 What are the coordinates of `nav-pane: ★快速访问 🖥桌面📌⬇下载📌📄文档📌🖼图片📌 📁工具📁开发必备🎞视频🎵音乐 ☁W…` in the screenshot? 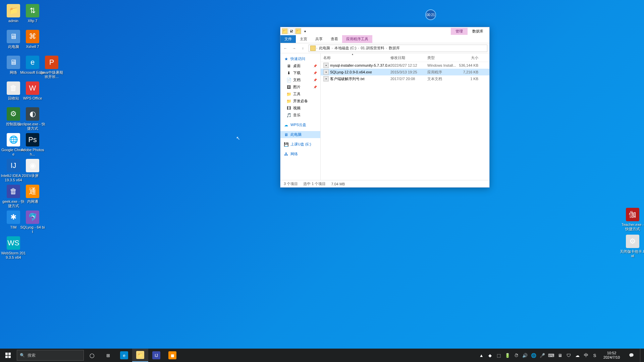 It's located at (301, 117).